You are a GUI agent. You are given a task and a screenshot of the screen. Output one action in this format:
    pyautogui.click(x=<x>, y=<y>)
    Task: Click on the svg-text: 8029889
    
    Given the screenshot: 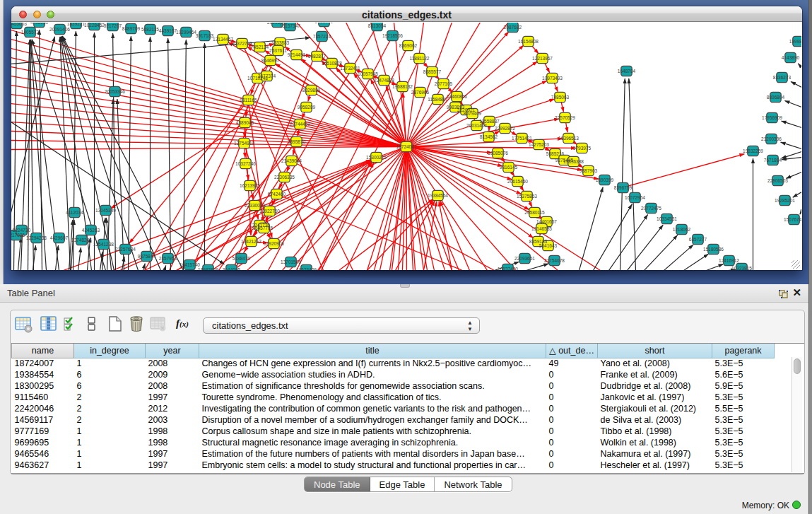 What is the action you would take?
    pyautogui.click(x=312, y=90)
    